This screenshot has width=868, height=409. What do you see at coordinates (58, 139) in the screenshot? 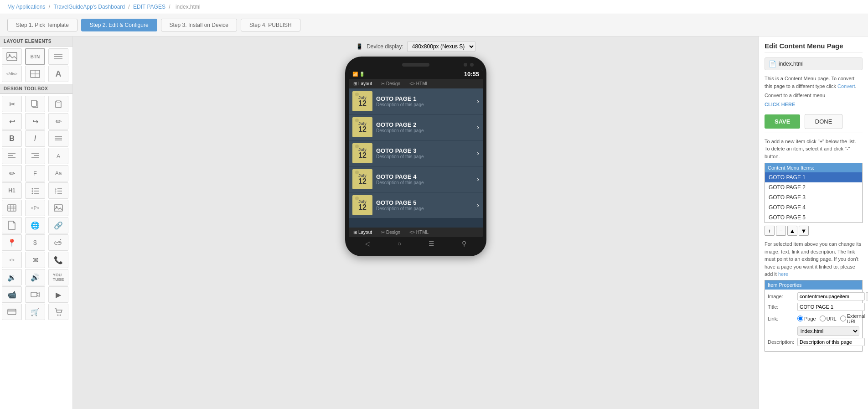
I see `tool-align-justify` at bounding box center [58, 139].